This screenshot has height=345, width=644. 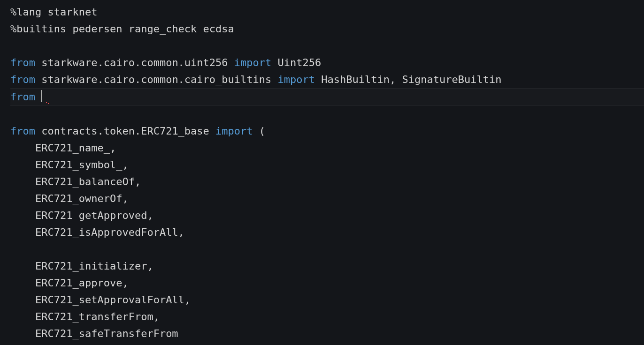 I want to click on token-default: ERC721_balanceOf,, so click(x=76, y=182).